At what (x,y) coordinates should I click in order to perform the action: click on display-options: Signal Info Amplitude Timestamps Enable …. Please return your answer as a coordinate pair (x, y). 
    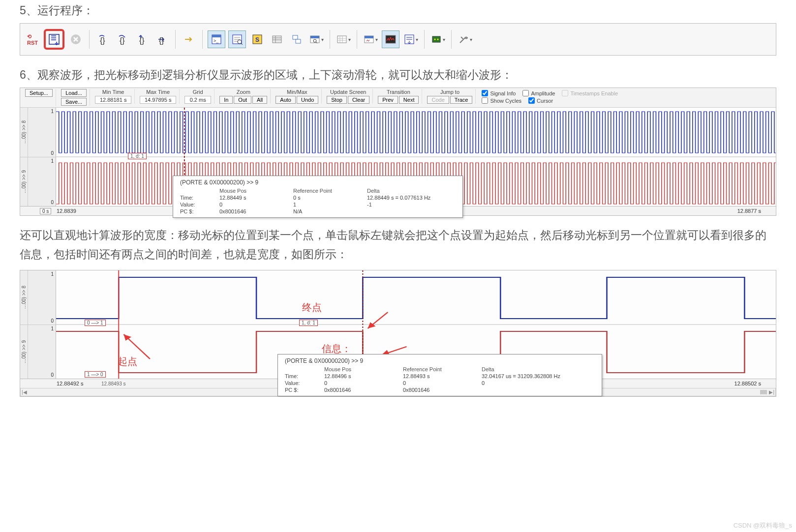
    Looking at the image, I should click on (550, 97).